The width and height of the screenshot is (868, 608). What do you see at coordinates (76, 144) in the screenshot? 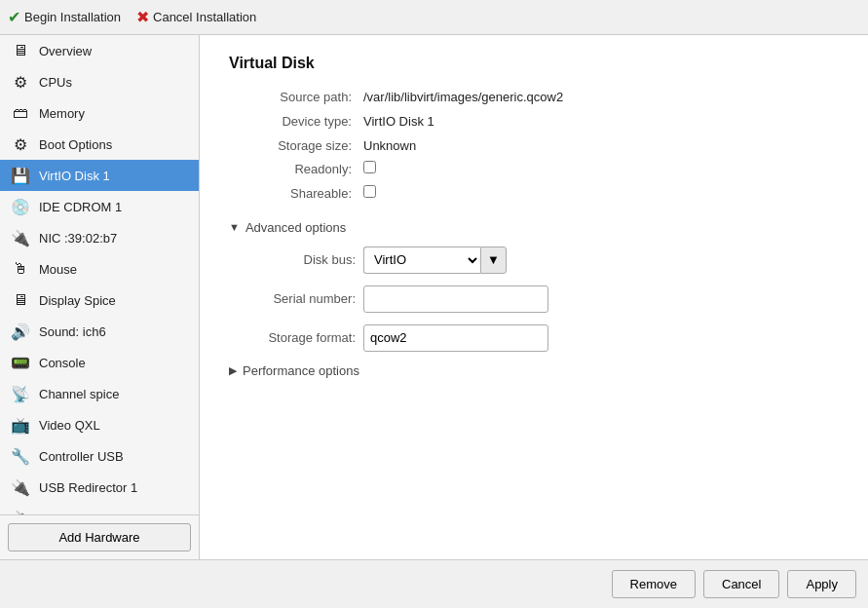
I see `sidebar-label-boot-options: Boot Options` at bounding box center [76, 144].